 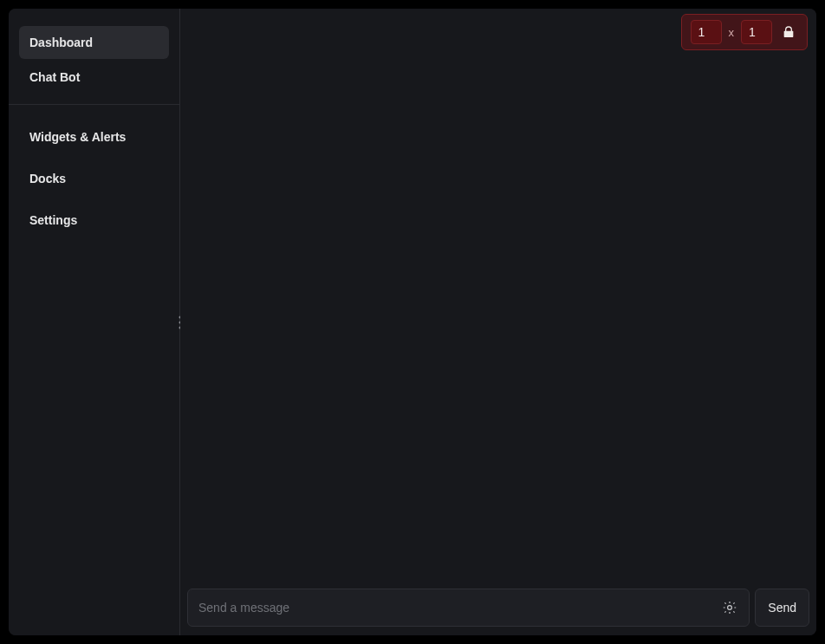 What do you see at coordinates (745, 32) in the screenshot?
I see `grid-size-control: x` at bounding box center [745, 32].